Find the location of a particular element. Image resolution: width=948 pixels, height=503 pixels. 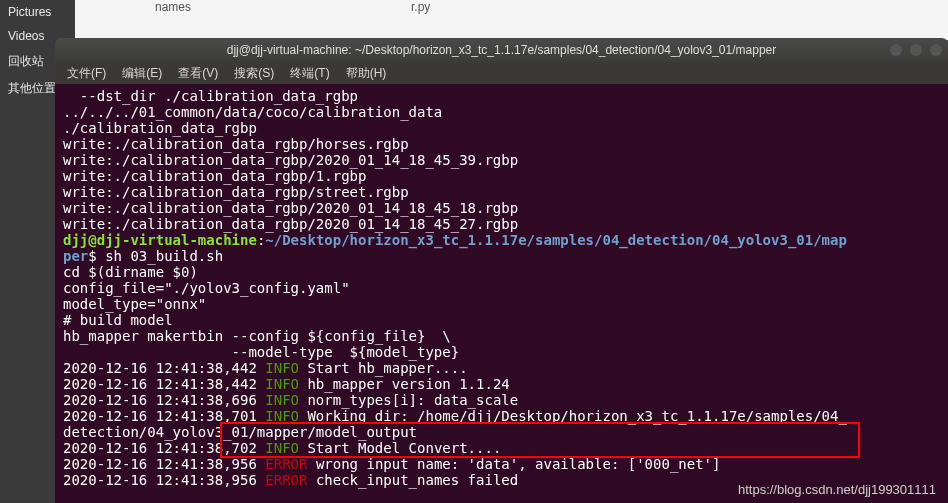

timestamp: 2020-12-16 12:41:38,702 is located at coordinates (164, 448).